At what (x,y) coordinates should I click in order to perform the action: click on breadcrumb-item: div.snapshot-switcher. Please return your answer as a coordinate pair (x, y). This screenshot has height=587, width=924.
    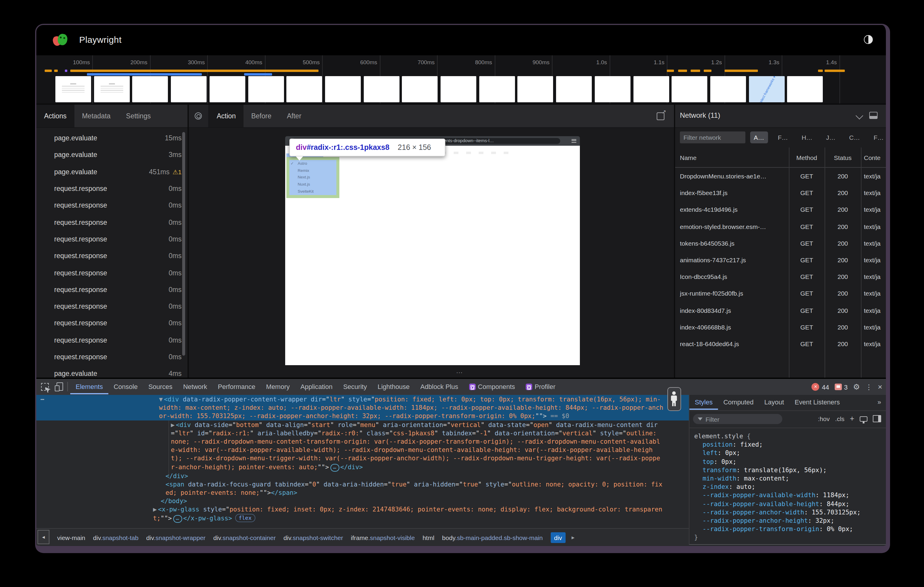
    Looking at the image, I should click on (313, 538).